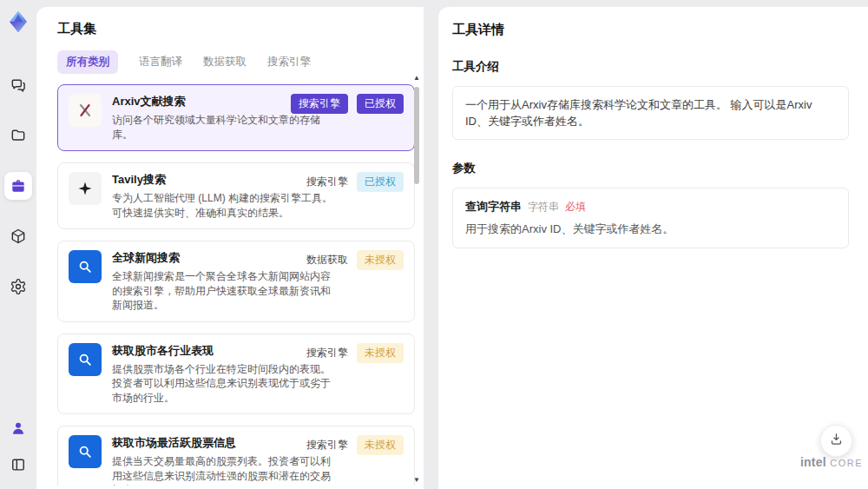 The width and height of the screenshot is (868, 489). Describe the element at coordinates (417, 78) in the screenshot. I see `scroll-up-icon: ▲` at that location.